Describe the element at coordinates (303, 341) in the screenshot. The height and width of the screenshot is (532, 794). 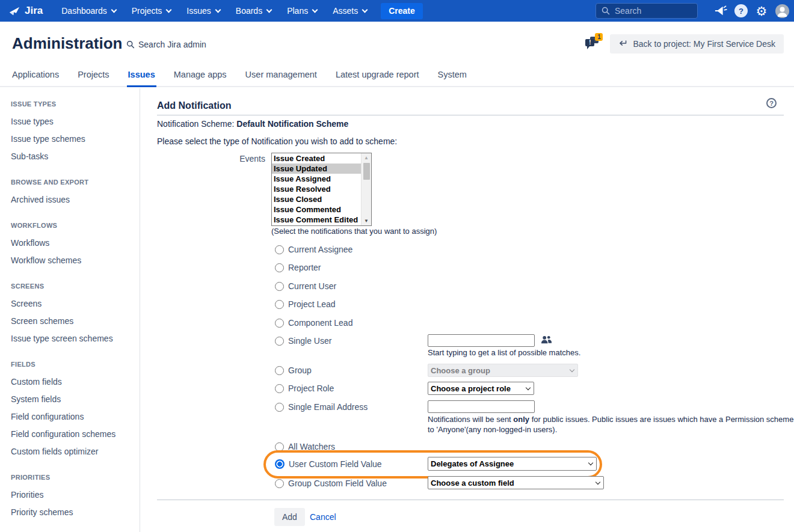
I see `option-single-user: Single User` at that location.